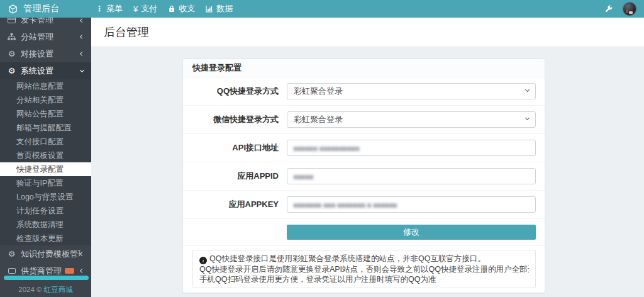 The height and width of the screenshot is (297, 644). I want to click on cube-logo-icon, so click(13, 9).